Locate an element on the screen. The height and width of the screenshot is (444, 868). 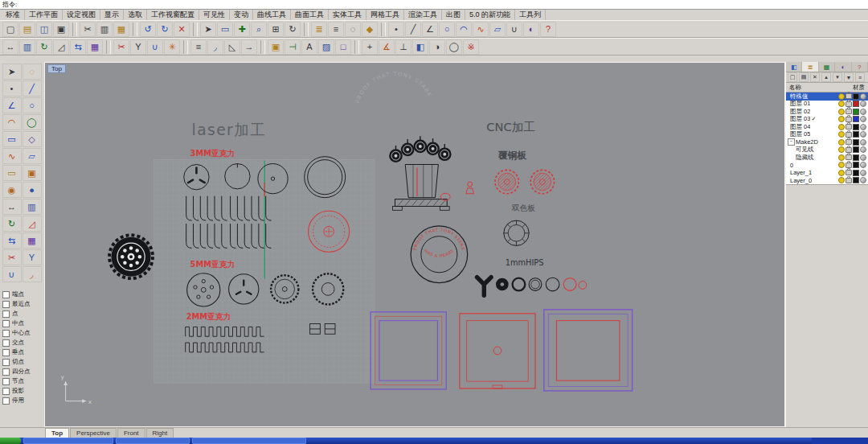
layers-icon: ≣ is located at coordinates (319, 29).